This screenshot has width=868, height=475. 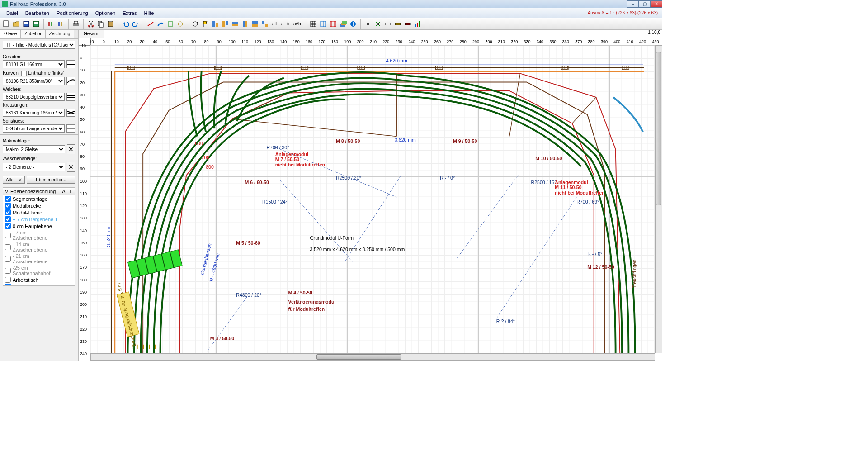 What do you see at coordinates (33, 113) in the screenshot?
I see `kreuzungen-select: 83161 Kreuzung 166mm/15` at bounding box center [33, 113].